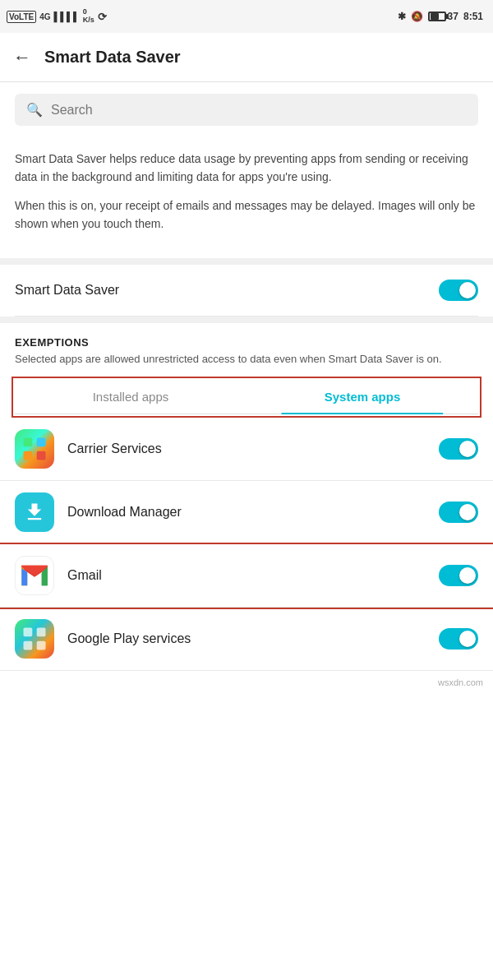  I want to click on google-play-services-label: Google Play services, so click(246, 639).